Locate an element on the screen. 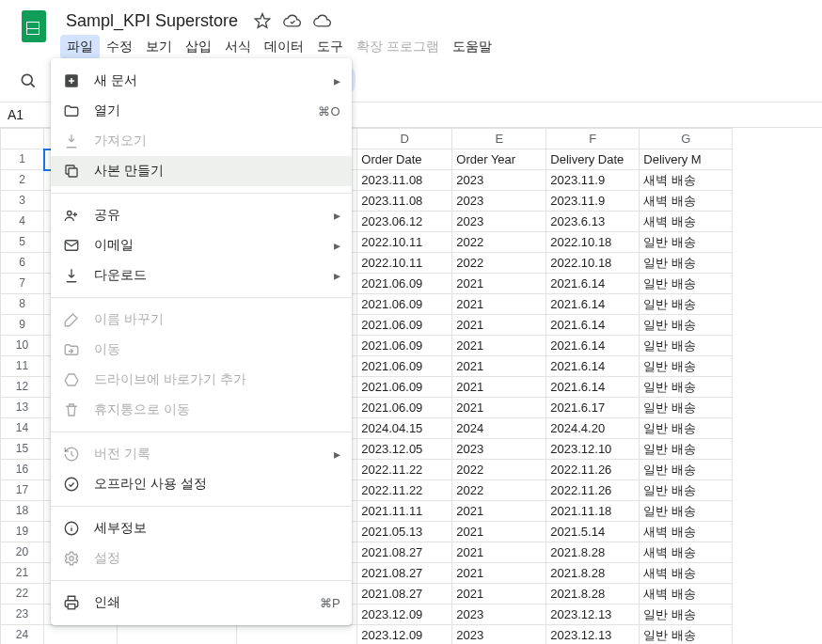  row-header: 4 is located at coordinates (23, 222).